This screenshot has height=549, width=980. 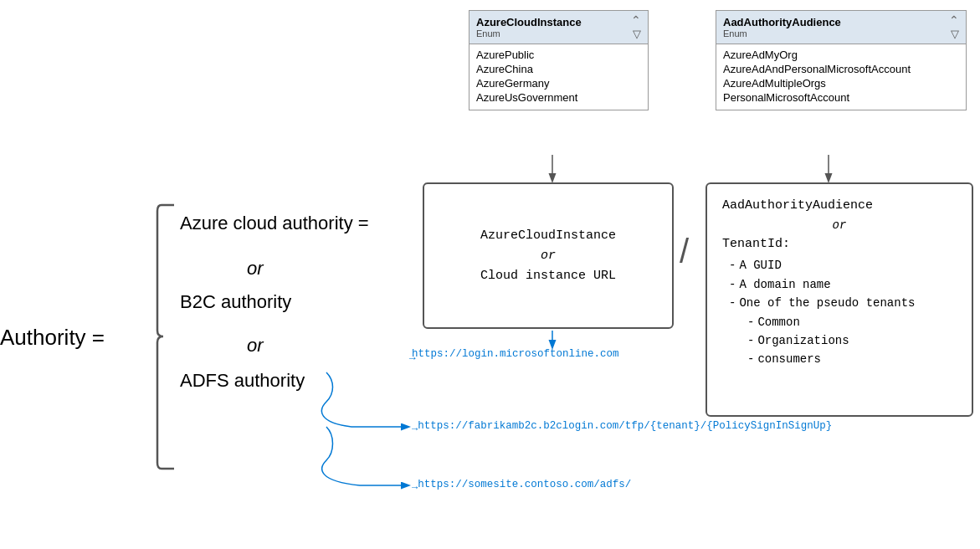 What do you see at coordinates (415, 486) in the screenshot?
I see `adfs-url: → https://somesite.contoso.com/adfs/` at bounding box center [415, 486].